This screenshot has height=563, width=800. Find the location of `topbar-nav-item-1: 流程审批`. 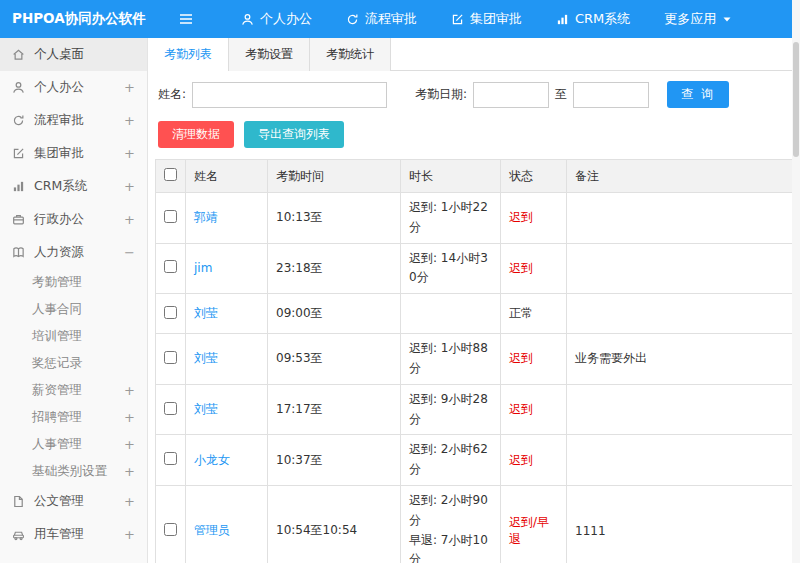

topbar-nav-item-1: 流程审批 is located at coordinates (382, 19).